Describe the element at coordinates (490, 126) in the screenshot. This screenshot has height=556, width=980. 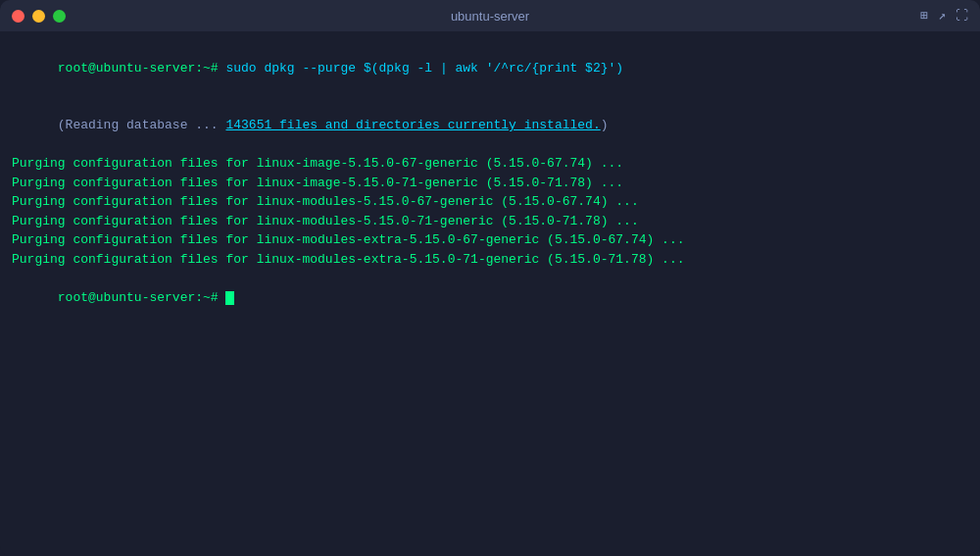
I see `reading-line: (Reading database ... 143651 files and d…` at that location.